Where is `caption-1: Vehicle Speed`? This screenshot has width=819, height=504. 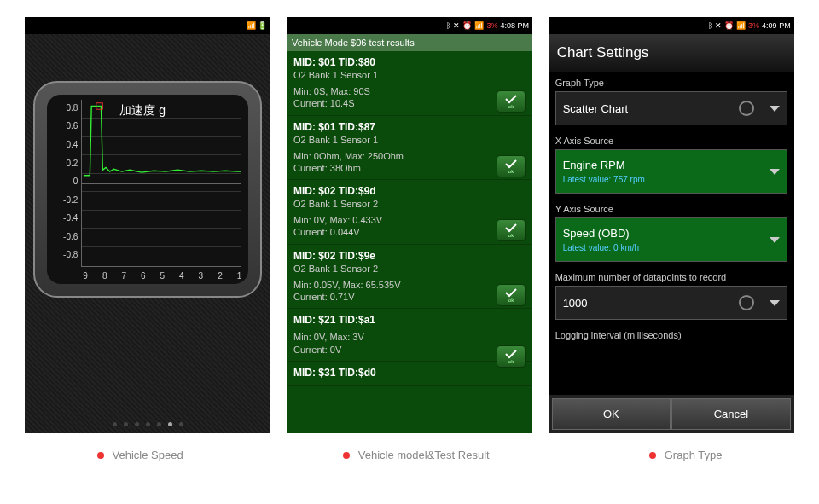
caption-1: Vehicle Speed is located at coordinates (140, 455).